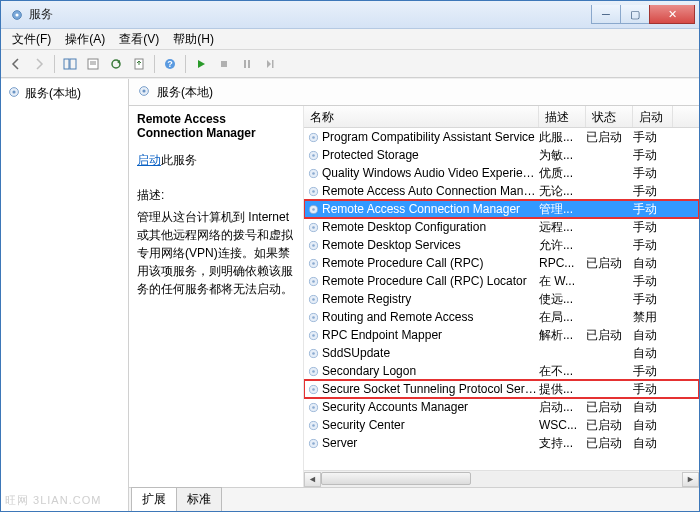 This screenshot has height=512, width=700. I want to click on table-row: Secondary Logon在不...手动, so click(502, 371).